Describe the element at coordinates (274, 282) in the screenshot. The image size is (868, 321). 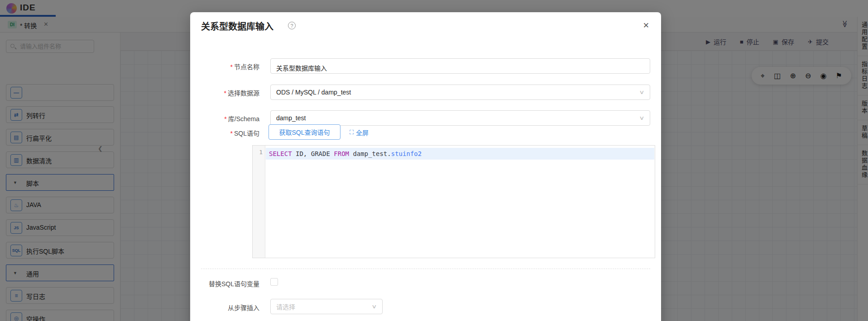
I see `replace-vars-checkbox` at that location.